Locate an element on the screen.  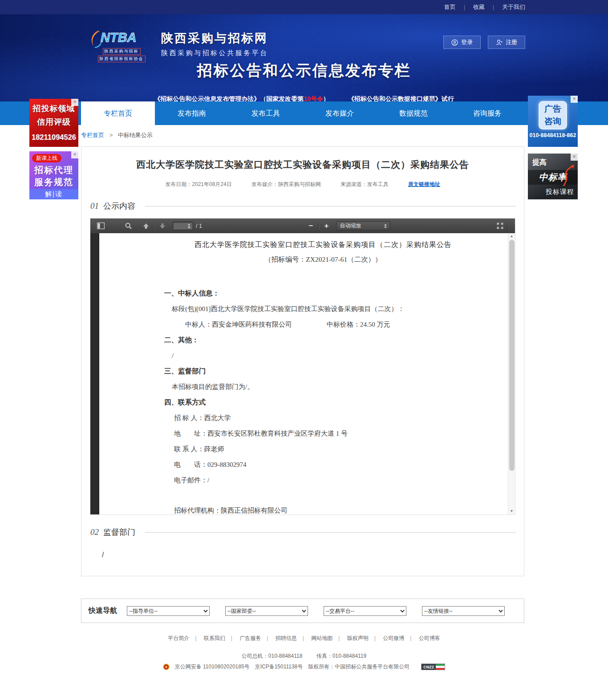
site-header: NTBA 陕西采购与招标 陕西省招标投标协会 陕西采购与招标网 陕西采购与招标公… is located at coordinates (304, 58).